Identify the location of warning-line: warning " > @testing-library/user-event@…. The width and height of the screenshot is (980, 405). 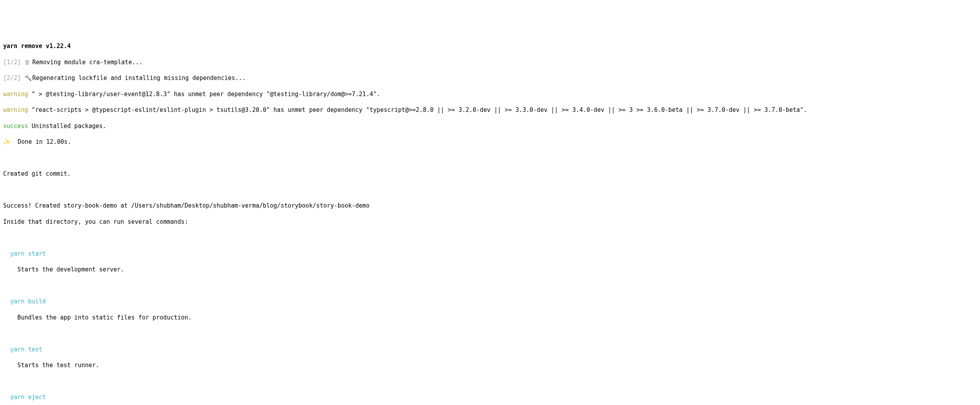
(490, 94).